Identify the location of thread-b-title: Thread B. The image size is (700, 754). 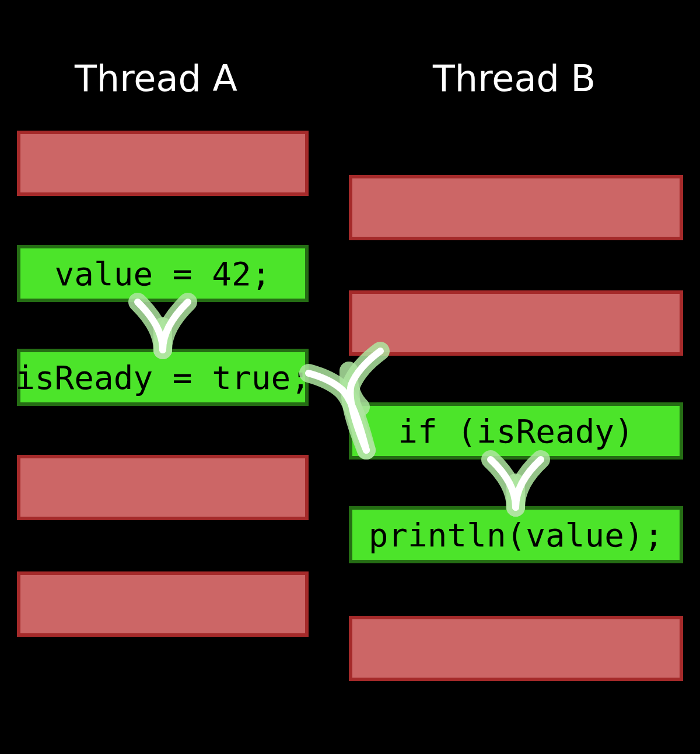
(514, 78).